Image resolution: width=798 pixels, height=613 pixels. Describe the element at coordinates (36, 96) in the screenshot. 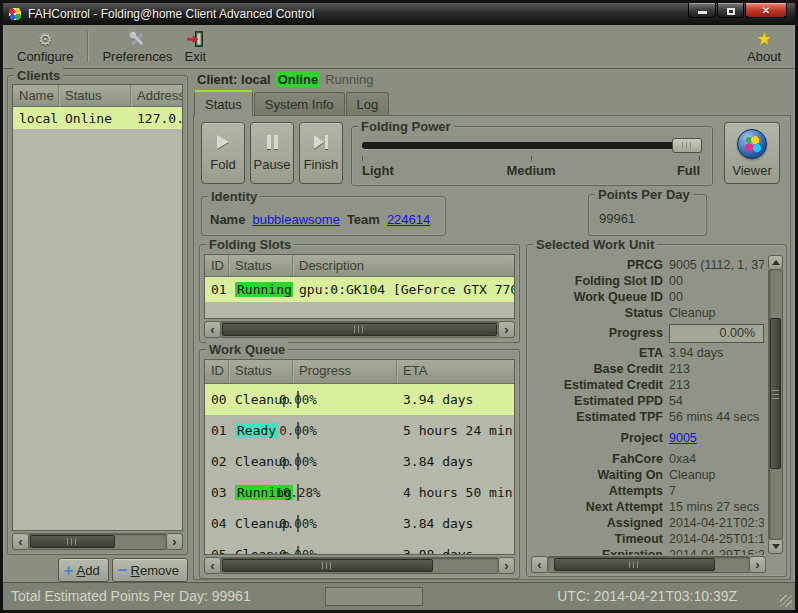

I see `clients-col-name: Name` at that location.